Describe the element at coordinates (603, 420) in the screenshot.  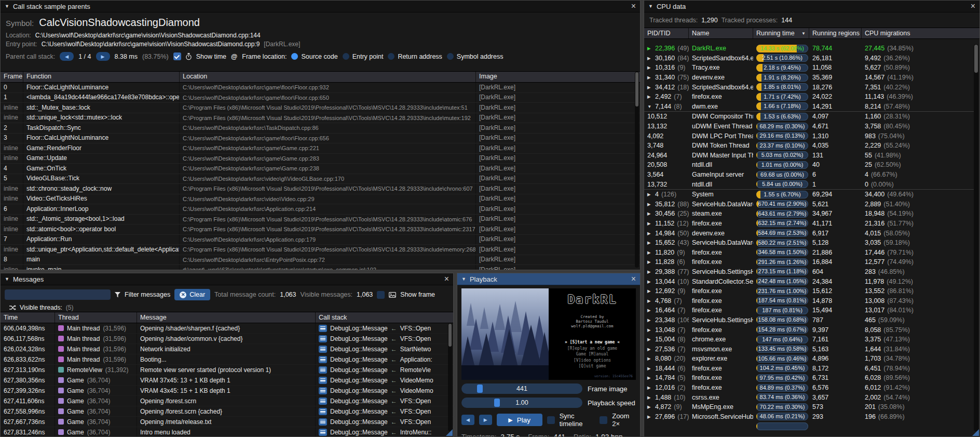
I see `zoom-2x-checkbox` at that location.